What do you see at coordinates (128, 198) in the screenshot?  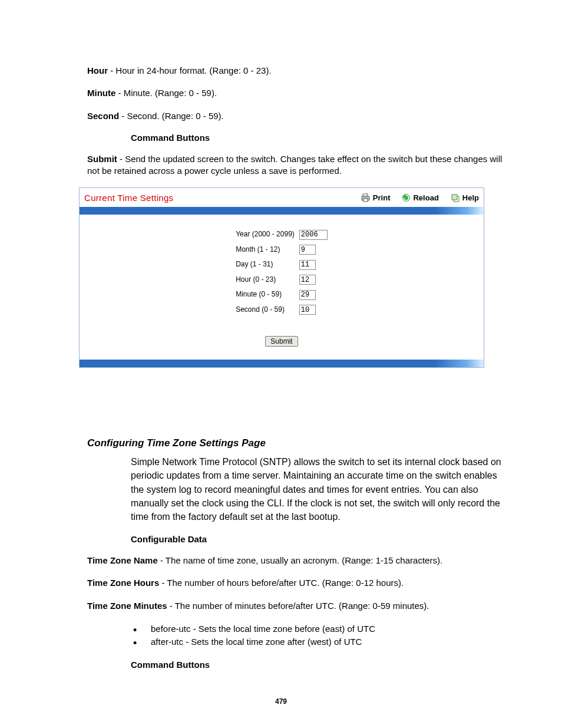 I see `panel-title: Current Time Settings` at bounding box center [128, 198].